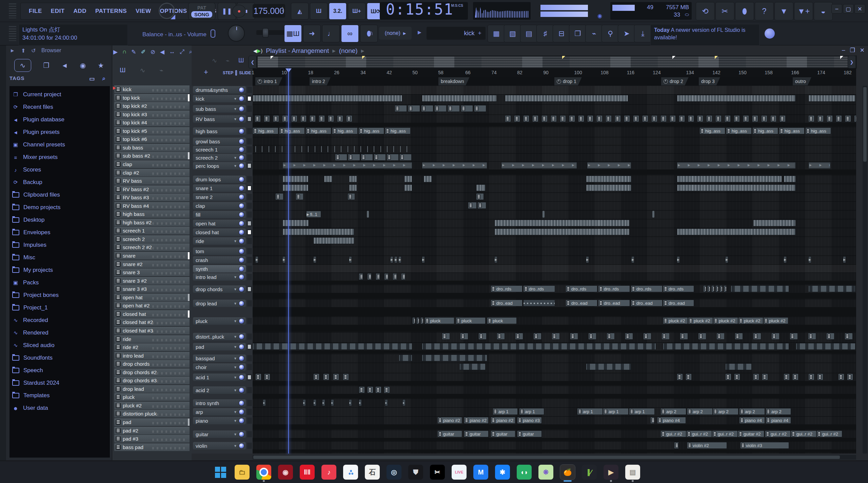 This screenshot has width=868, height=483. I want to click on pattern-snare-3-3: snare 3 #3, so click(152, 289).